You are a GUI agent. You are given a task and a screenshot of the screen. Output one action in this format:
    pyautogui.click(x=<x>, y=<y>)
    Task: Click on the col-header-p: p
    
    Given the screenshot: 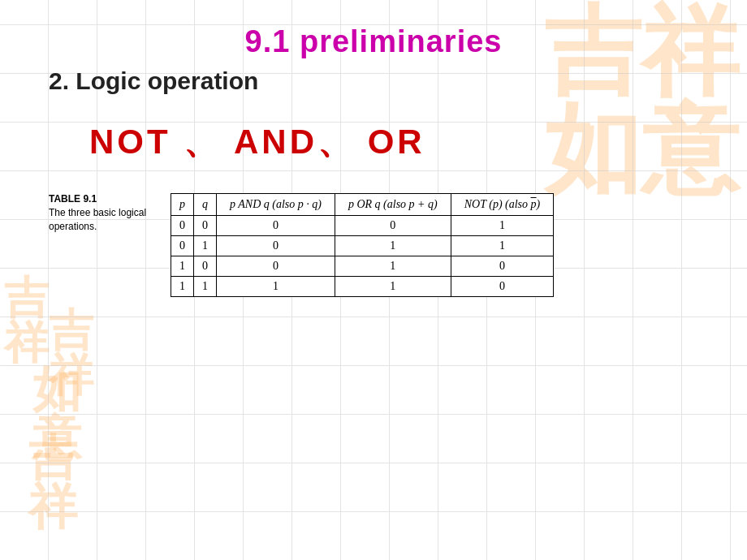 What is the action you would take?
    pyautogui.click(x=183, y=205)
    